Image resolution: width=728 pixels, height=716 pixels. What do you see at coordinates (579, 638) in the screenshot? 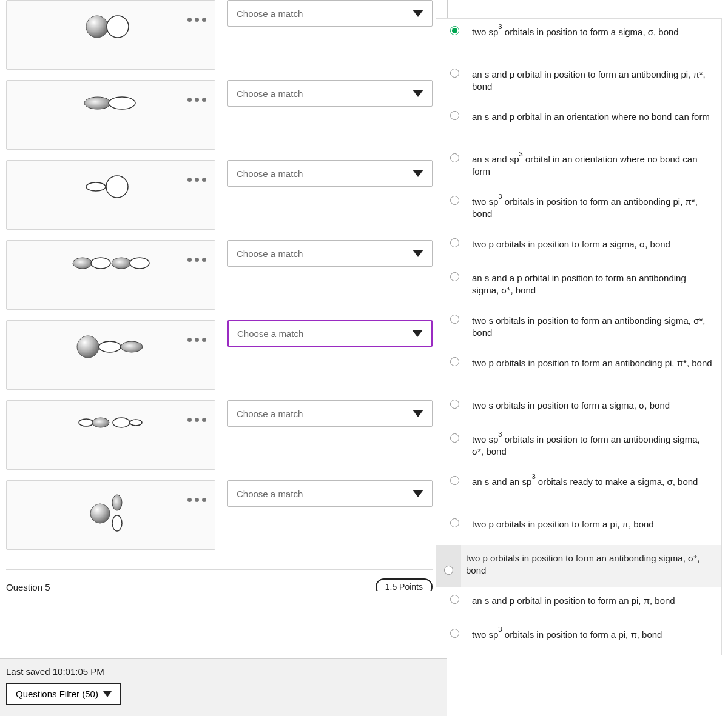
I see `answer-option: two sp3 orbitals in position to form a p…` at bounding box center [579, 638].